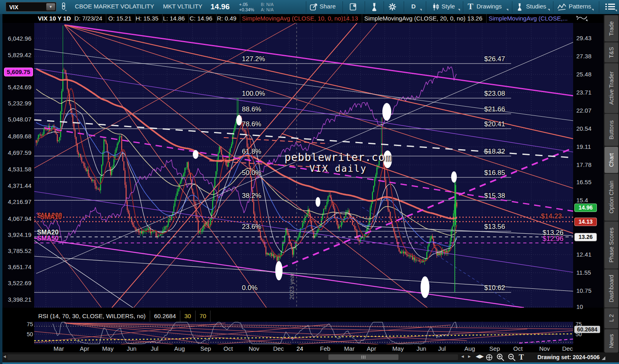 This screenshot has width=619, height=364. I want to click on instrument-name: CBOE MARKET VOLATILITY, so click(114, 6).